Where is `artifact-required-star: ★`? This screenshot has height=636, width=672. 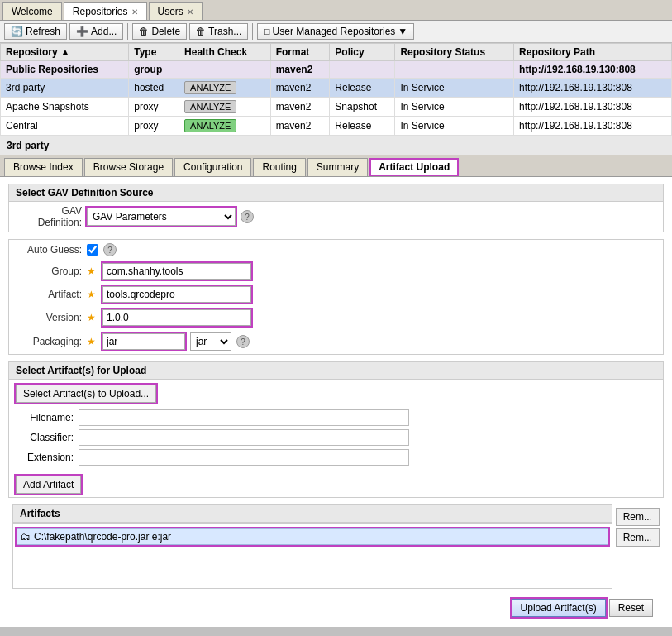
artifact-required-star: ★ is located at coordinates (91, 294).